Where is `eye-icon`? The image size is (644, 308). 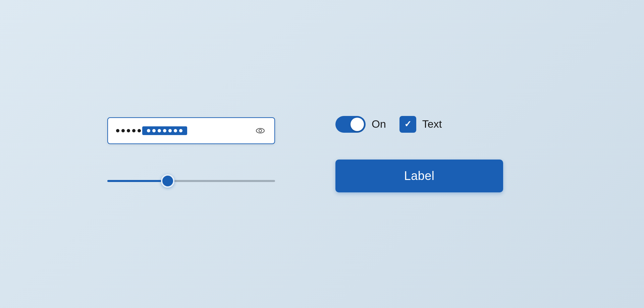
eye-icon is located at coordinates (260, 131).